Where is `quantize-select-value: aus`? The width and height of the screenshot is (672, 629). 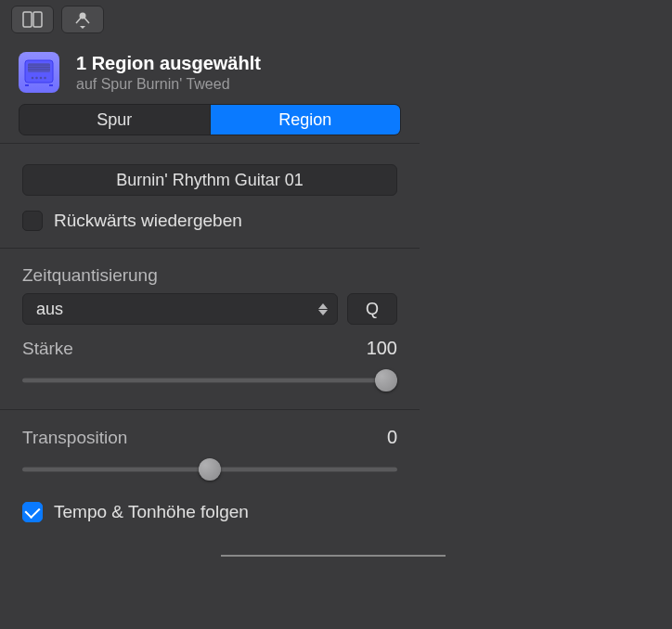 quantize-select-value: aus is located at coordinates (50, 310).